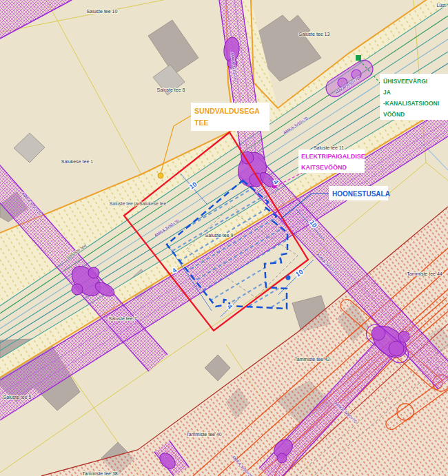  I want to click on water-connection-marker, so click(358, 58).